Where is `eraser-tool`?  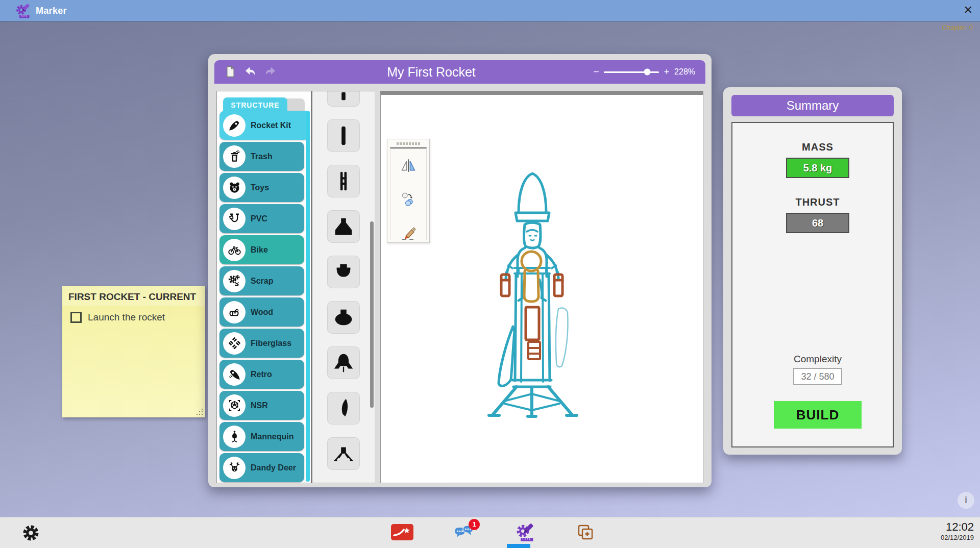 eraser-tool is located at coordinates (408, 233).